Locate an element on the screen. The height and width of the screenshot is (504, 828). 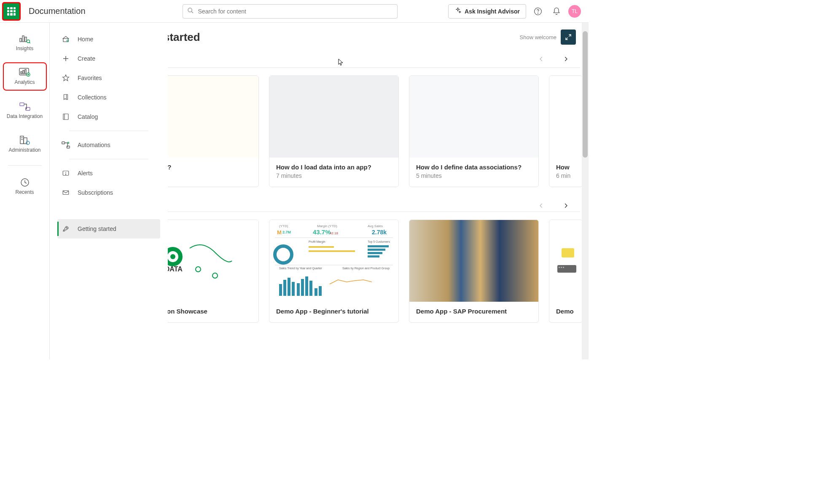
help-button is located at coordinates (538, 11).